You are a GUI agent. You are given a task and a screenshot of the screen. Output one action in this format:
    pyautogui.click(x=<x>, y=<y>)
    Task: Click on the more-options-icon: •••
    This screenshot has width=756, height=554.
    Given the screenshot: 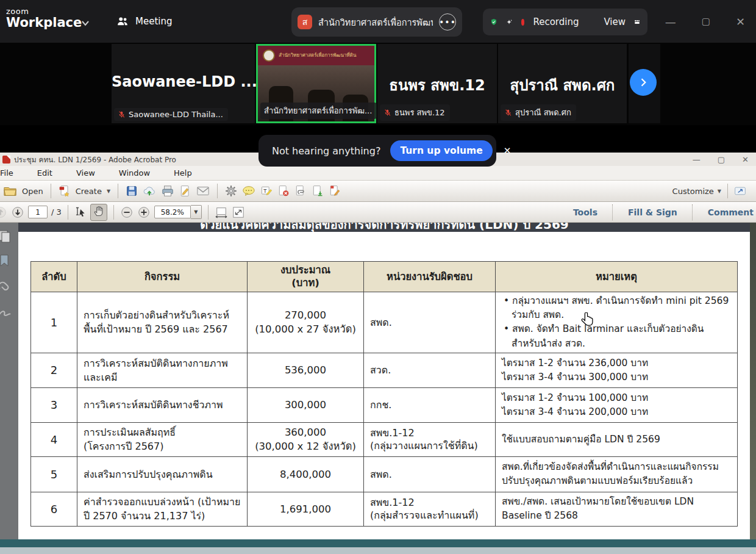 What is the action you would take?
    pyautogui.click(x=448, y=22)
    